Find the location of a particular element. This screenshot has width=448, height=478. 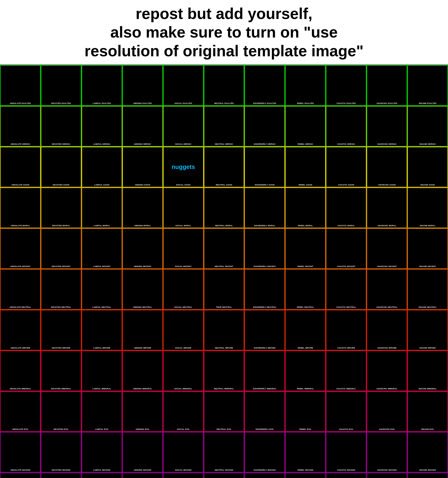

cell-label: CHAOTIC DECENT is located at coordinates (346, 266).